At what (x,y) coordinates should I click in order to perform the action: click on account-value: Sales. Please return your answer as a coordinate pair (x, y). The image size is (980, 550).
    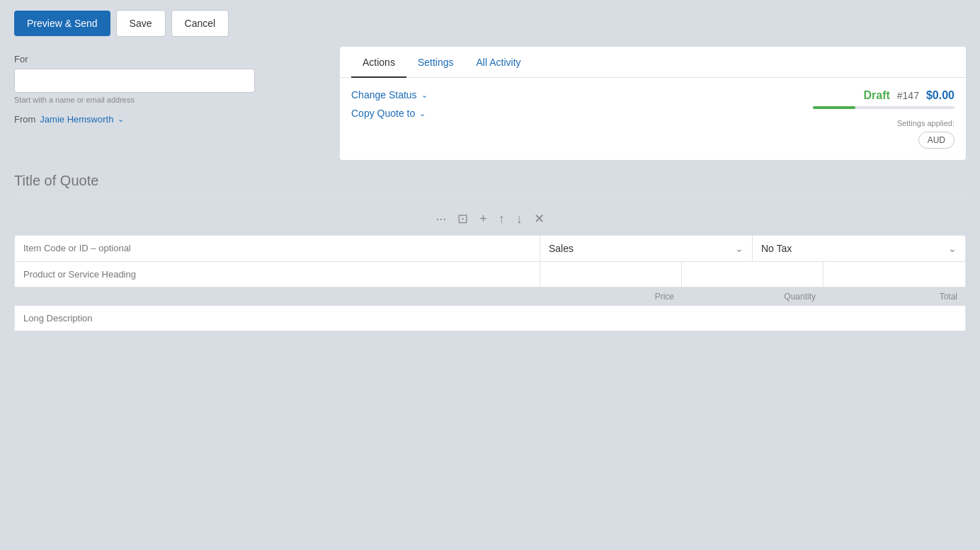
    Looking at the image, I should click on (561, 248).